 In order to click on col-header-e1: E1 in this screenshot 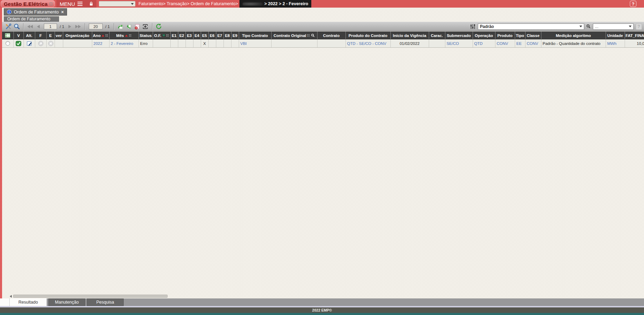, I will do `click(174, 36)`.